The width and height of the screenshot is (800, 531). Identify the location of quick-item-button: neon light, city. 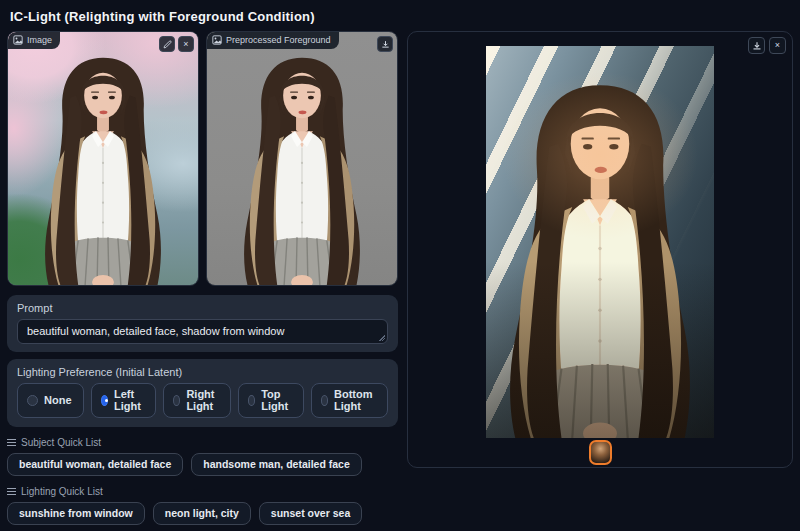
(202, 514).